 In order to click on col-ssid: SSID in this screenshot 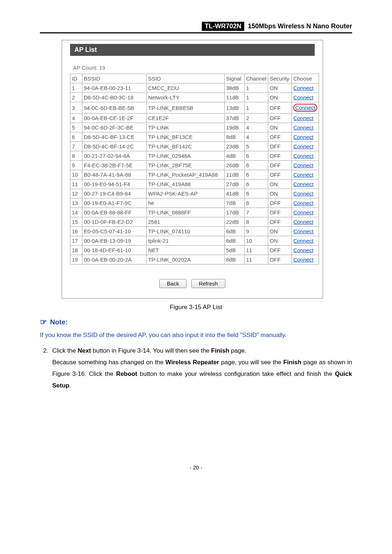, I will do `click(186, 79)`.